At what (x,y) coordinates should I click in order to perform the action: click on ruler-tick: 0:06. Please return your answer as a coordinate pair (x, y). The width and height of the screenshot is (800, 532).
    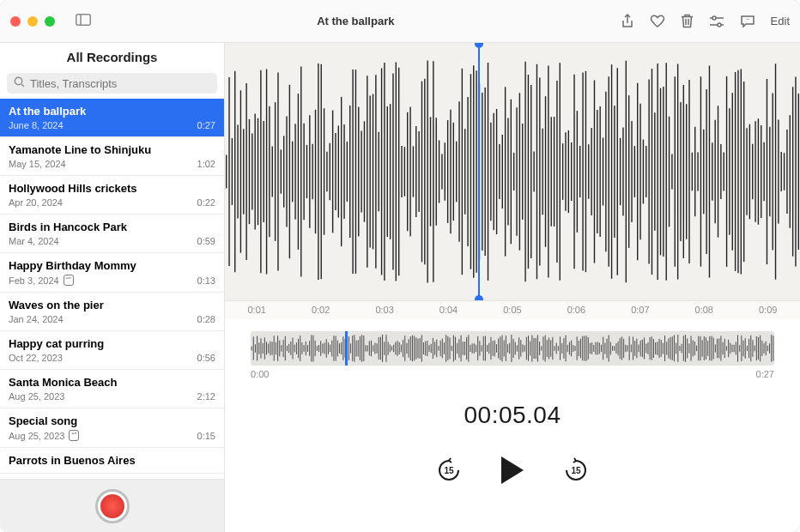
    Looking at the image, I should click on (576, 312).